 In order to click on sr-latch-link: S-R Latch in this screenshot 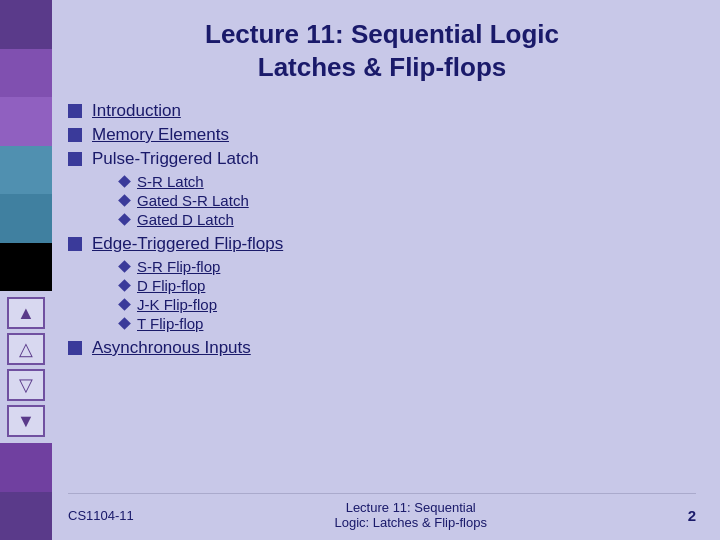, I will do `click(170, 182)`.